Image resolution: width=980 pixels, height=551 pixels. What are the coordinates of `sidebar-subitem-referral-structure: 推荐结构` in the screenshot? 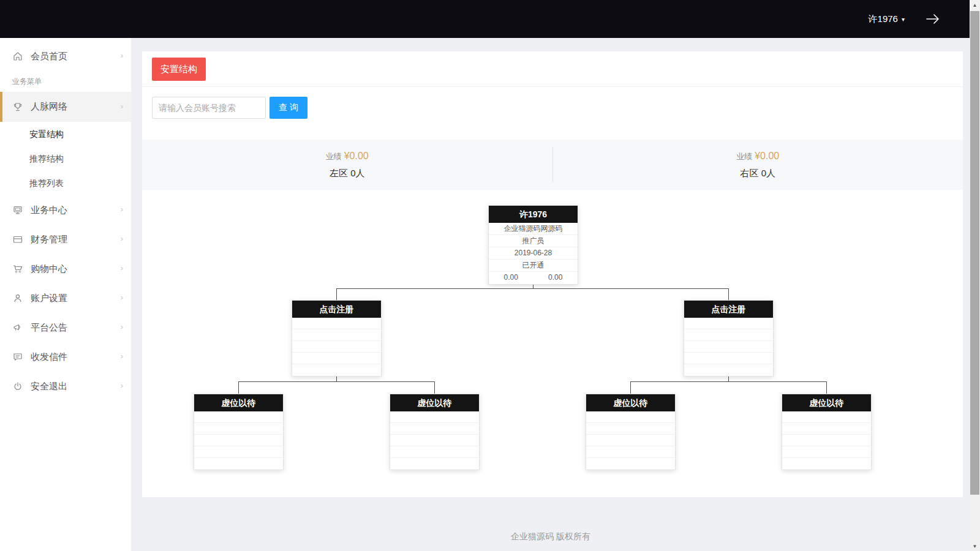 It's located at (66, 159).